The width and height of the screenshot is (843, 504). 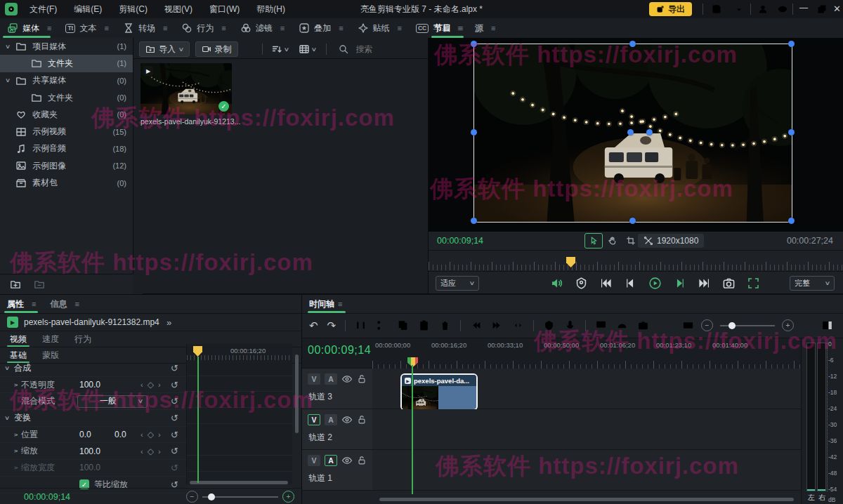 What do you see at coordinates (763, 9) in the screenshot?
I see `account-icon` at bounding box center [763, 9].